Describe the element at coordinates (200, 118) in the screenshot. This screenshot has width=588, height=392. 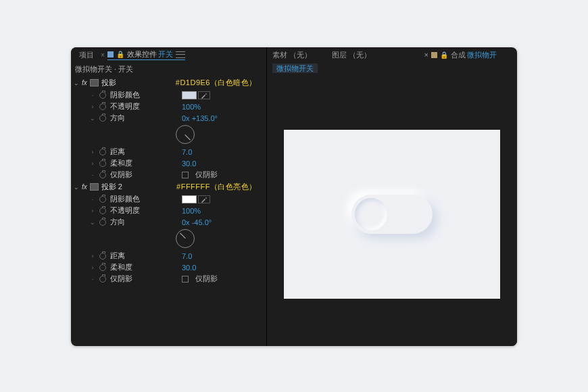
I see `direction-value: 0x +135.0°` at that location.